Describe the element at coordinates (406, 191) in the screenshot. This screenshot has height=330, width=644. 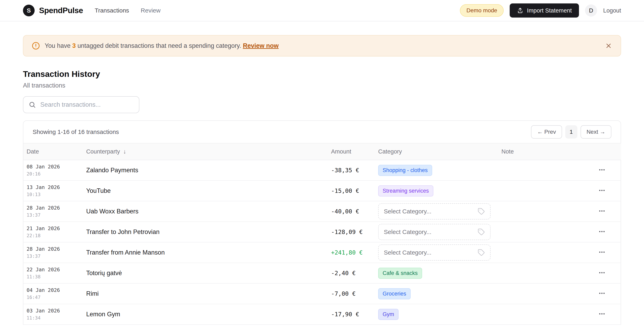
I see `category-badge: Streaming services` at that location.